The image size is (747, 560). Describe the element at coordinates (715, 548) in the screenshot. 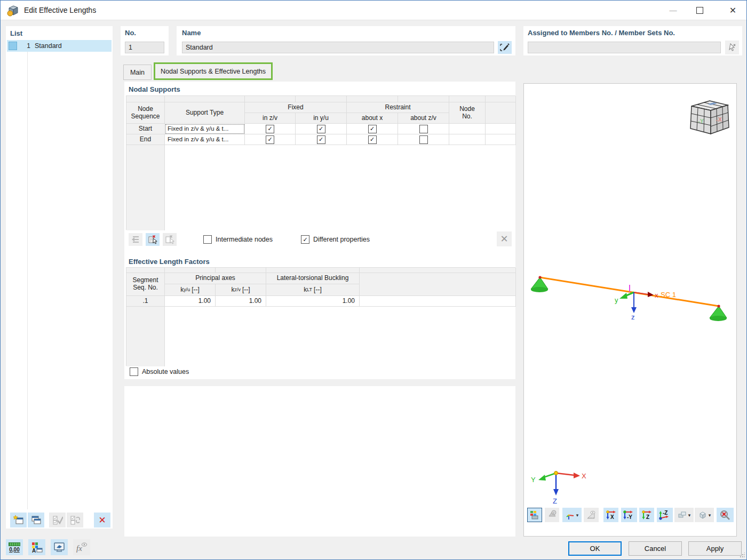

I see `apply-button: Apply` at that location.